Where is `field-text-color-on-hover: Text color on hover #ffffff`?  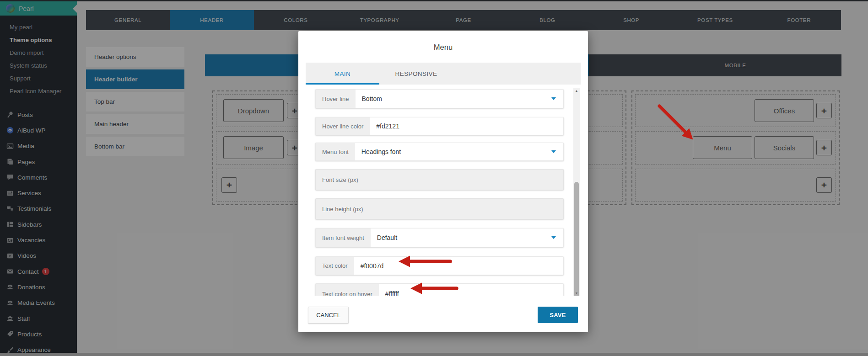 field-text-color-on-hover: Text color on hover #ffffff is located at coordinates (439, 290).